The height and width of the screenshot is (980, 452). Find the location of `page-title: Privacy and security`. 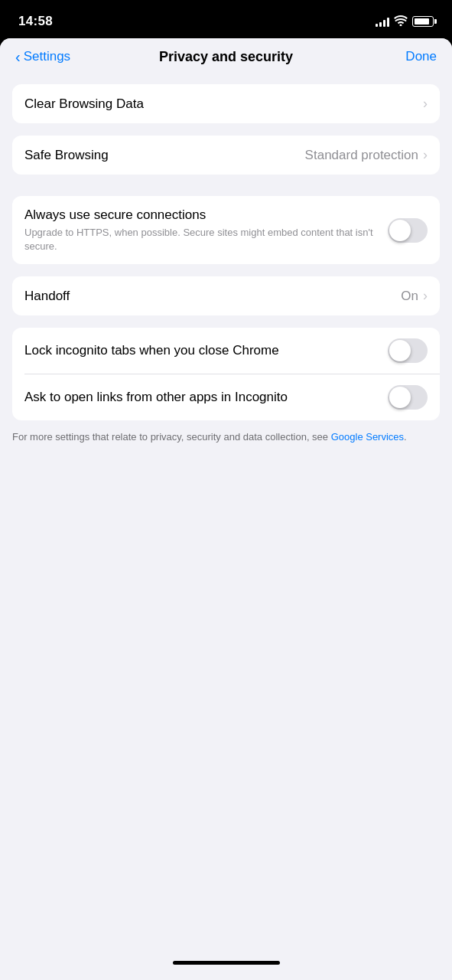

page-title: Privacy and security is located at coordinates (226, 57).